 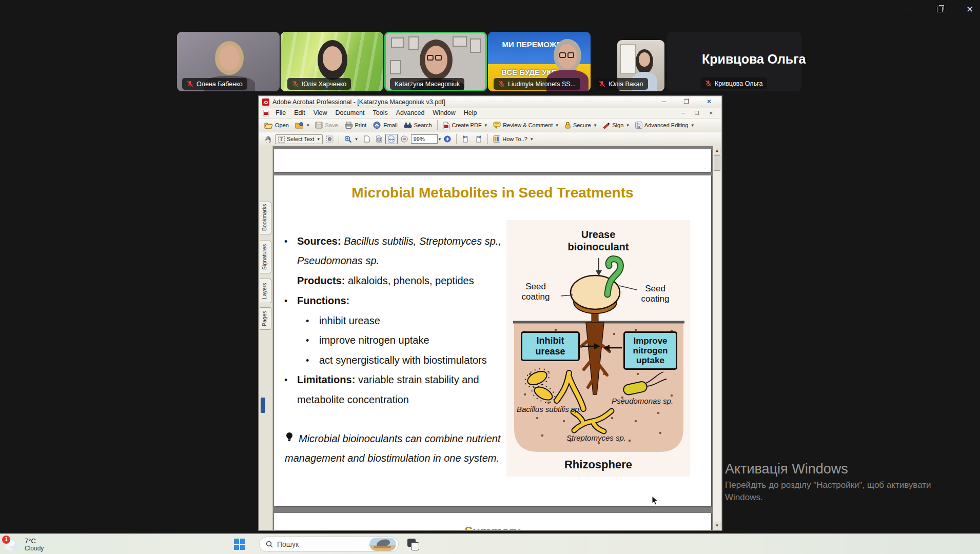 I want to click on open-button: Open, so click(x=277, y=125).